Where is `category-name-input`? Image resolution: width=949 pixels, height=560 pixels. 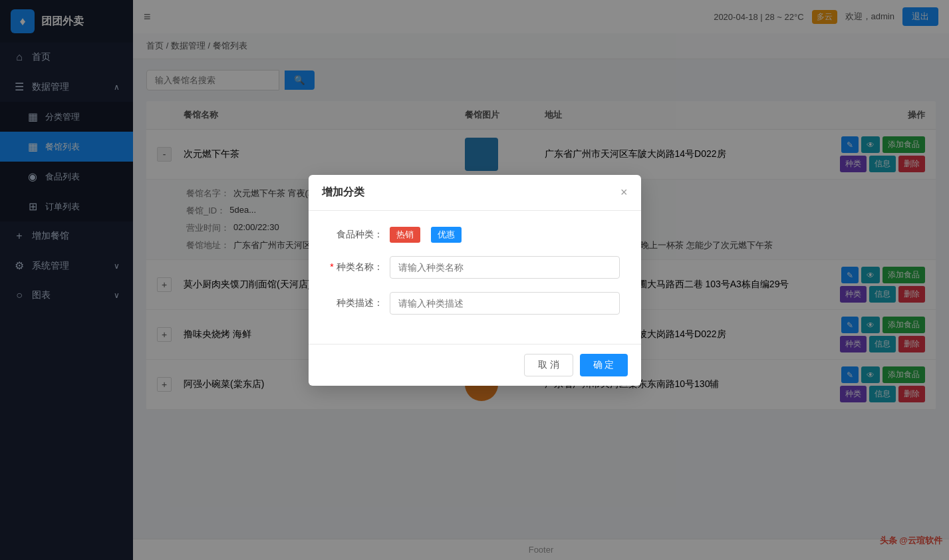 category-name-input is located at coordinates (505, 267).